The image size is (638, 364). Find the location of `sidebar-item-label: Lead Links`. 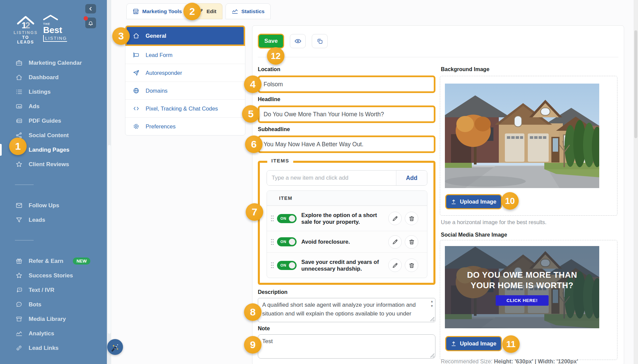

sidebar-item-label: Lead Links is located at coordinates (44, 348).